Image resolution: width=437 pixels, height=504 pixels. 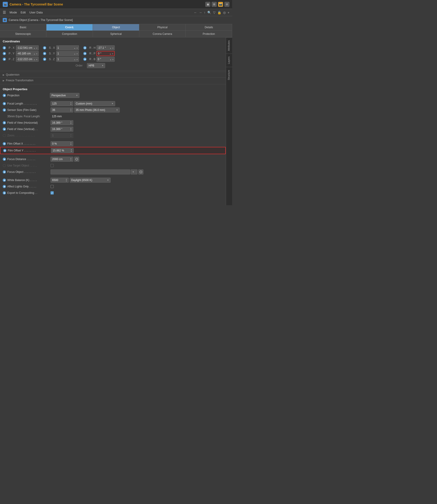 What do you see at coordinates (71, 129) in the screenshot?
I see `fov-v-spin: ▲ ▼` at bounding box center [71, 129].